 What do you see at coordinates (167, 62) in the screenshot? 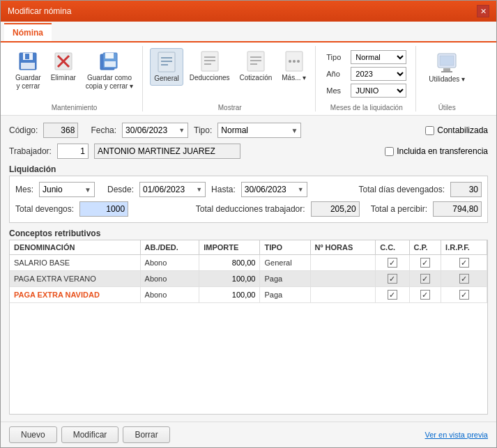
I see `general-icon` at bounding box center [167, 62].